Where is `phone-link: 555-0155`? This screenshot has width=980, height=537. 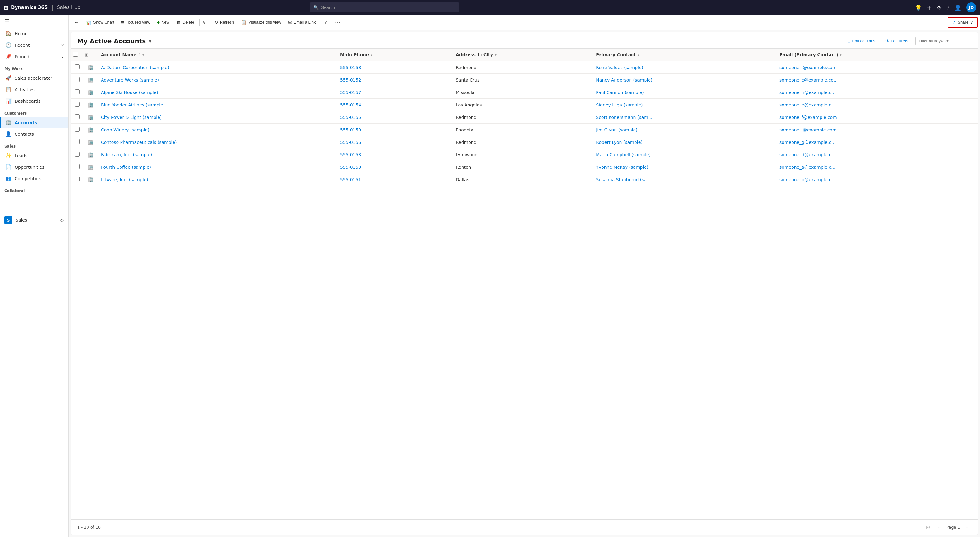 phone-link: 555-0155 is located at coordinates (351, 117).